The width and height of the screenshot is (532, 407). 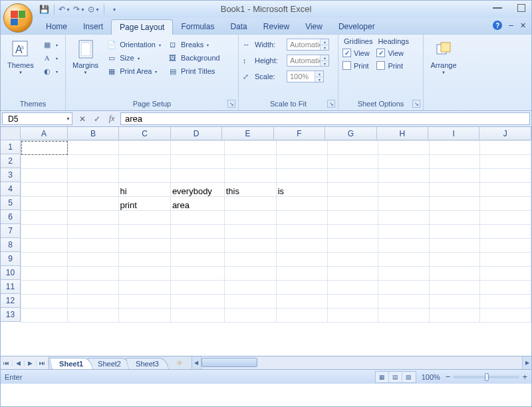 I want to click on undo-button: ↶▼, so click(x=65, y=9).